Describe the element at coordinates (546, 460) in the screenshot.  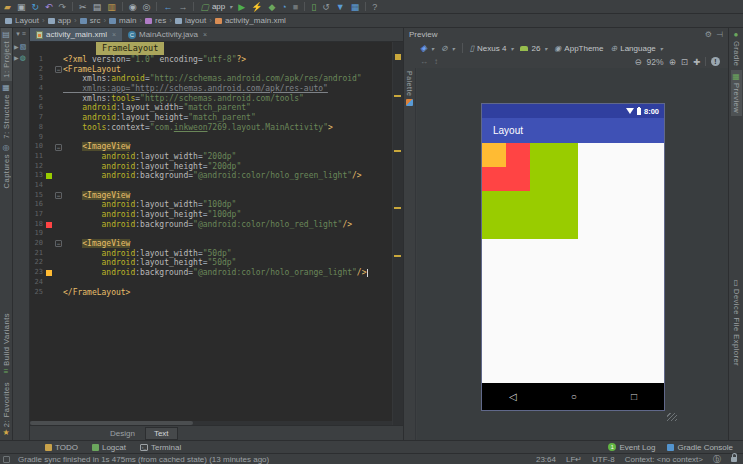
I see `caret-position: 23:64` at that location.